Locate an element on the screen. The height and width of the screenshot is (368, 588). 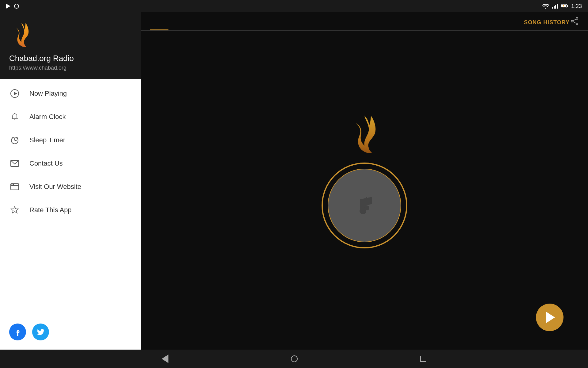
sidebar-item-sleep-timer: Sleep Timer is located at coordinates (70, 140).